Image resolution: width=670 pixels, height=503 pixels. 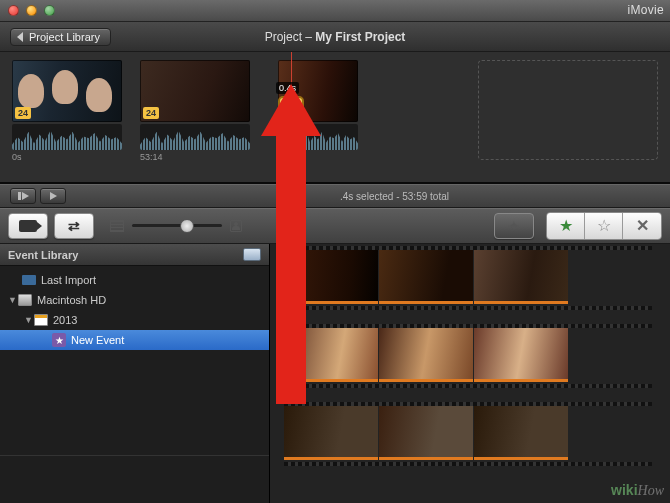 I want to click on project-toolbar: Project Library Project – My First Proje…, so click(x=335, y=37).